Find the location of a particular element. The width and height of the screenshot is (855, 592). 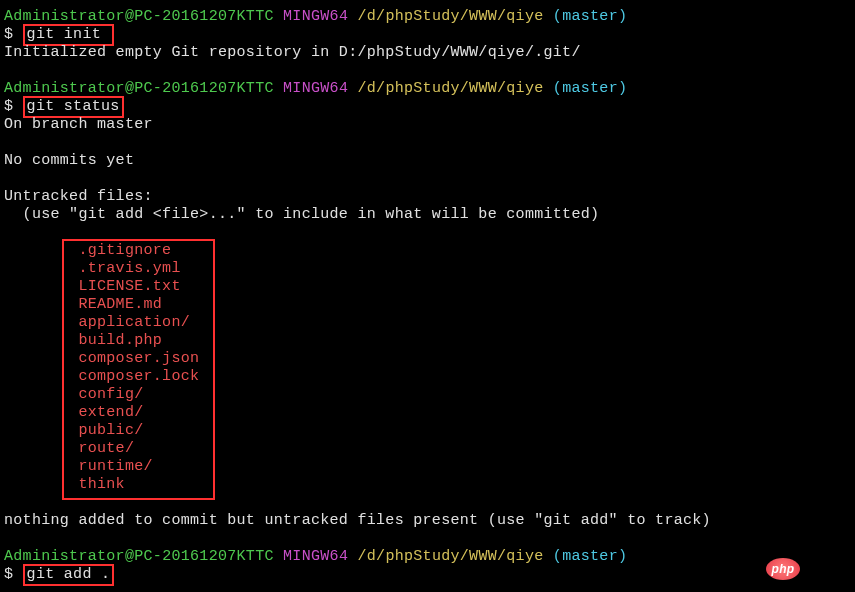

status-footer: nothing added to commit but untracked fi… is located at coordinates (428, 521).